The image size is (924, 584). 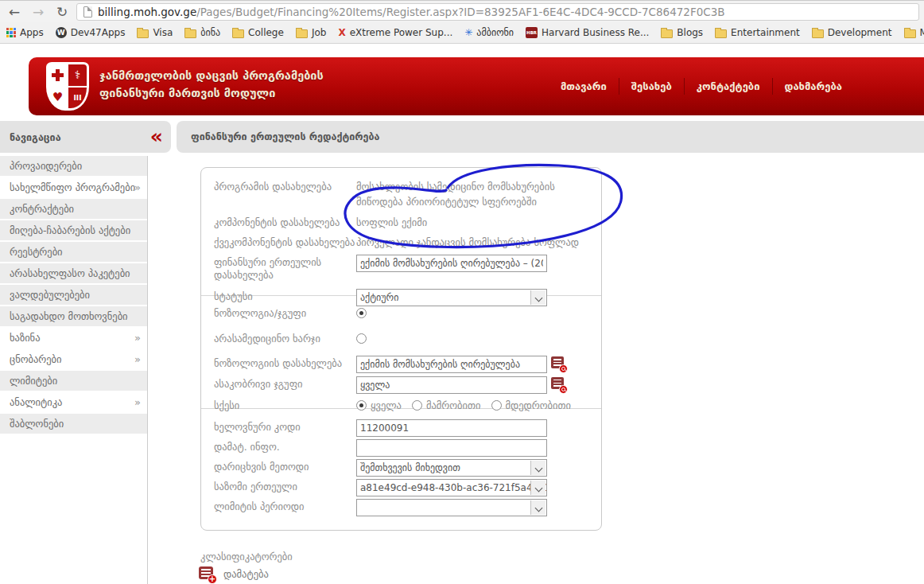 I want to click on bookmark-hbr: HBRHarvard Business Re..., so click(x=587, y=33).